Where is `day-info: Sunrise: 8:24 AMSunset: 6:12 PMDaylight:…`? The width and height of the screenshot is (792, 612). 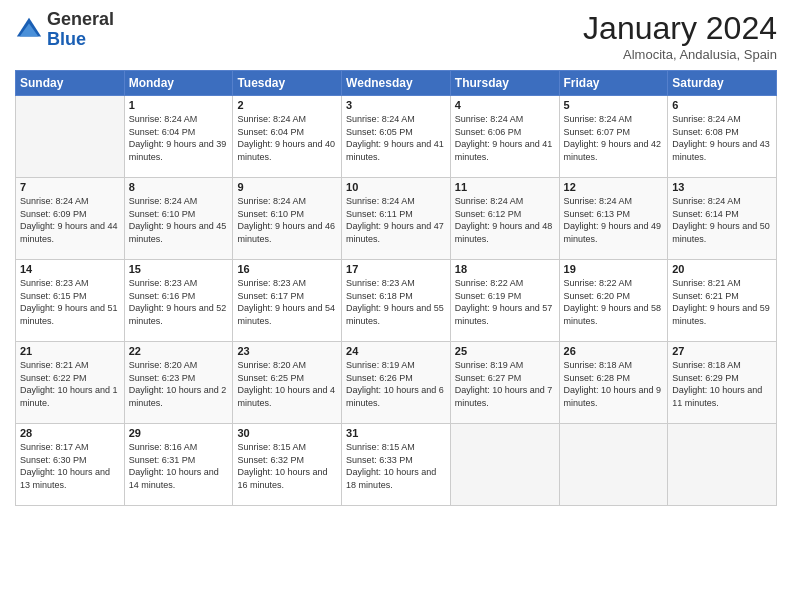
day-info: Sunrise: 8:24 AMSunset: 6:12 PMDaylight:… is located at coordinates (505, 220).